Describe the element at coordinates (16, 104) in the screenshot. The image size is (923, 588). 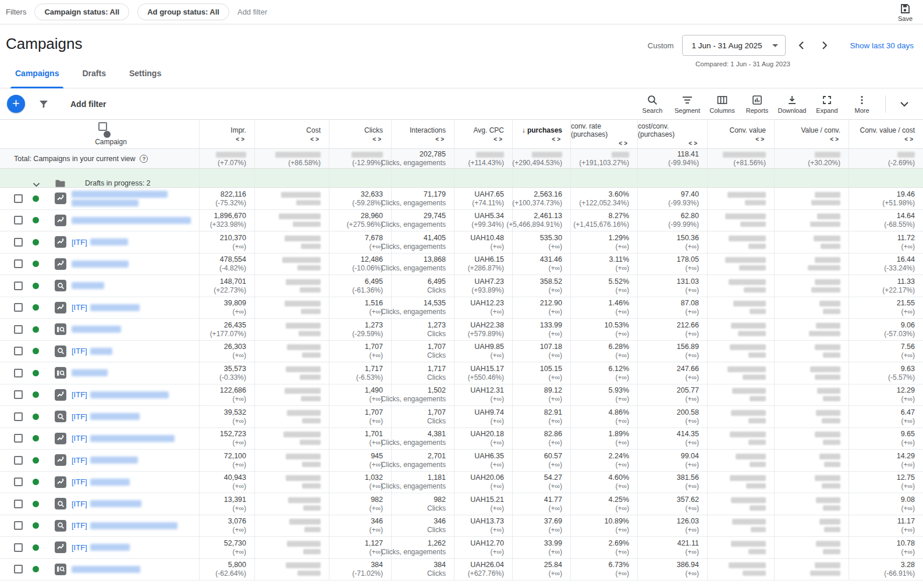
I see `new-campaign-button: +` at that location.